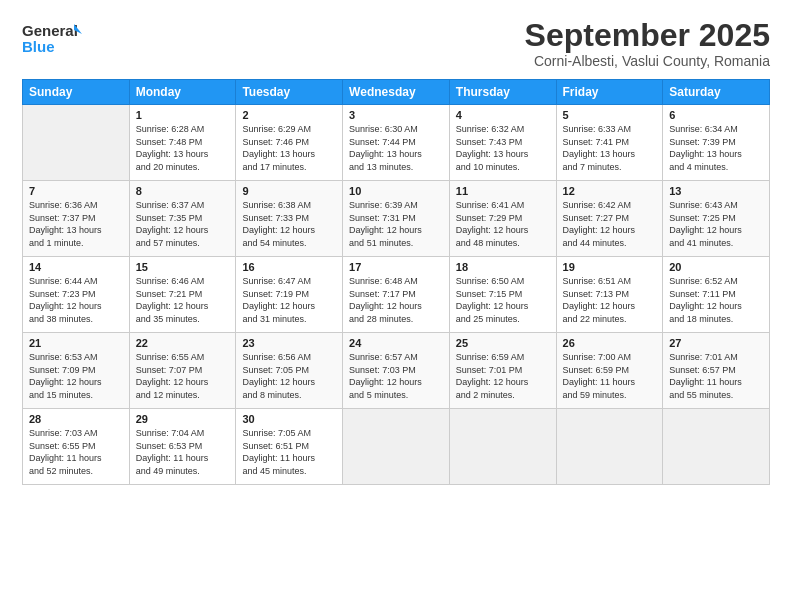 The width and height of the screenshot is (792, 612). Describe the element at coordinates (610, 143) in the screenshot. I see `calendar-cell: 5Sunrise: 6:33 AM Sunset: 7:41 PM Daylig…` at that location.